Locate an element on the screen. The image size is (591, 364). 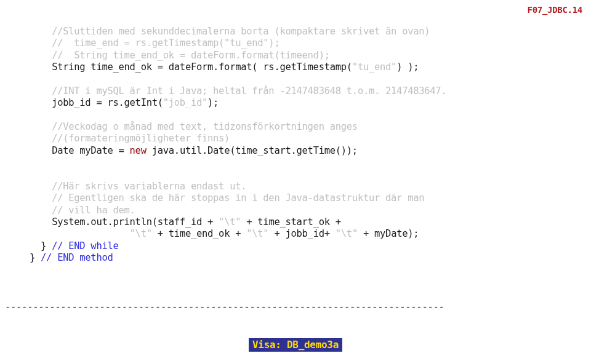
code-comment-blue: // END while is located at coordinates (85, 246).